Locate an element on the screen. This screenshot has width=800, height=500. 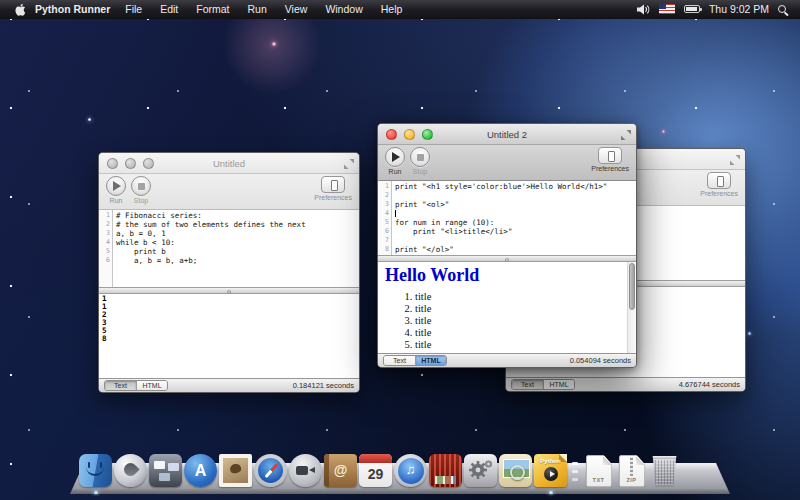
dock-separator-icon is located at coordinates (575, 470).